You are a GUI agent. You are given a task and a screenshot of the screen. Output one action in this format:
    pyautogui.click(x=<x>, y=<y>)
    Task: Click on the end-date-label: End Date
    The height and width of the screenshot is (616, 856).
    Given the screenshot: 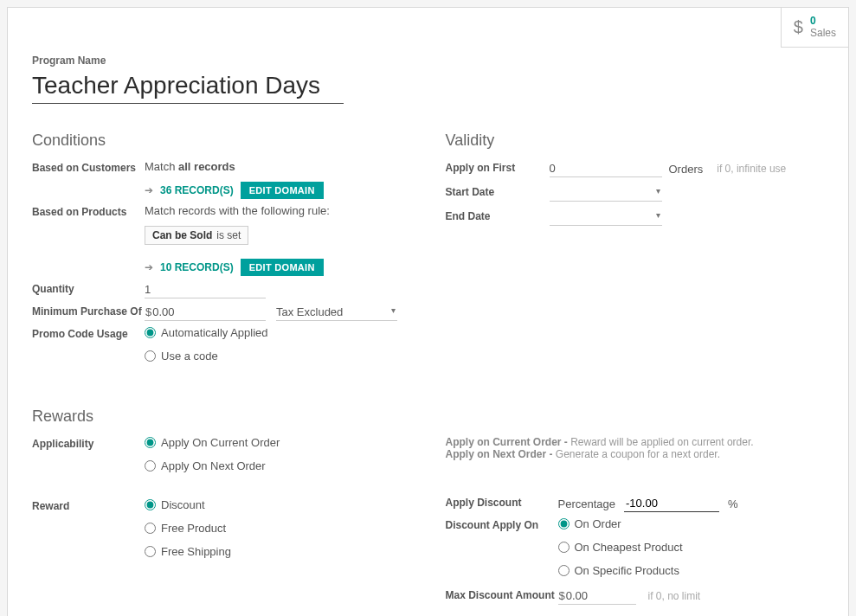 What is the action you would take?
    pyautogui.click(x=498, y=215)
    